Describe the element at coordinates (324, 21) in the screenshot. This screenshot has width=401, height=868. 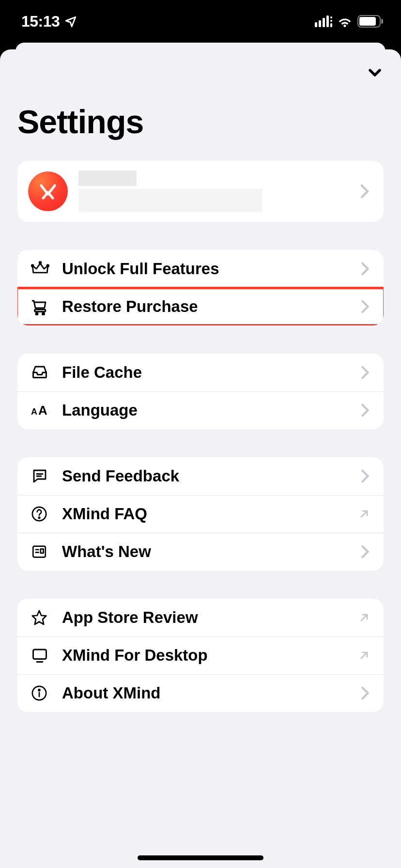
I see `cellular-icon` at that location.